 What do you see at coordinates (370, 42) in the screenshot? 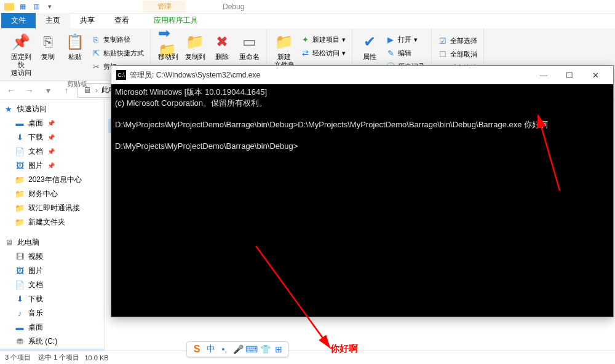
I see `properties-icon: ✔` at bounding box center [370, 42].